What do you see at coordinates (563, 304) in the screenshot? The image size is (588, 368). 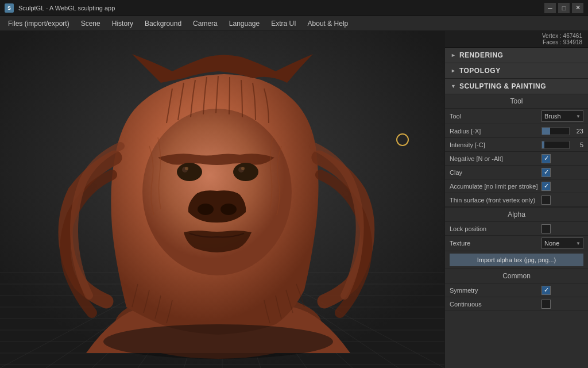 I see `continuous-value` at bounding box center [563, 304].